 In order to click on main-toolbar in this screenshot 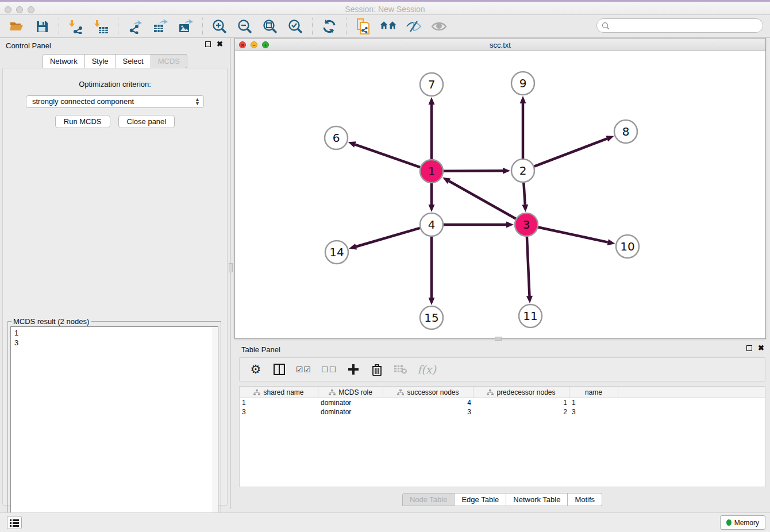, I will do `click(385, 26)`.